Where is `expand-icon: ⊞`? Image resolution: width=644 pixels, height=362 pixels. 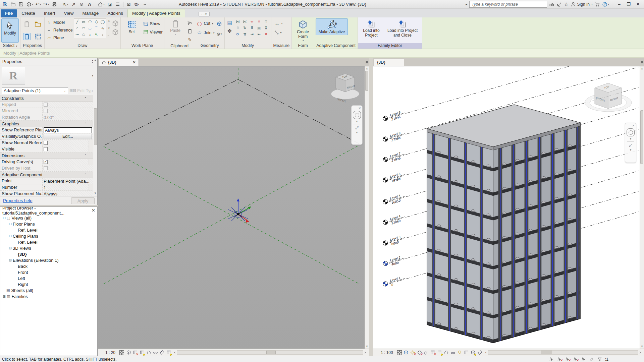 expand-icon: ⊞ is located at coordinates (4, 296).